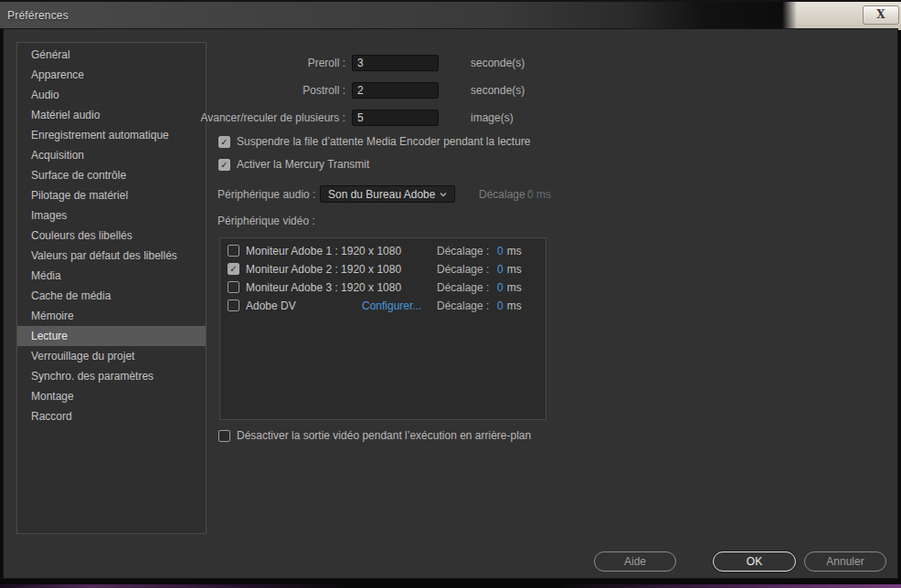 This screenshot has height=588, width=901. Describe the element at coordinates (497, 90) in the screenshot. I see `postroll-unit: seconde(s)` at that location.